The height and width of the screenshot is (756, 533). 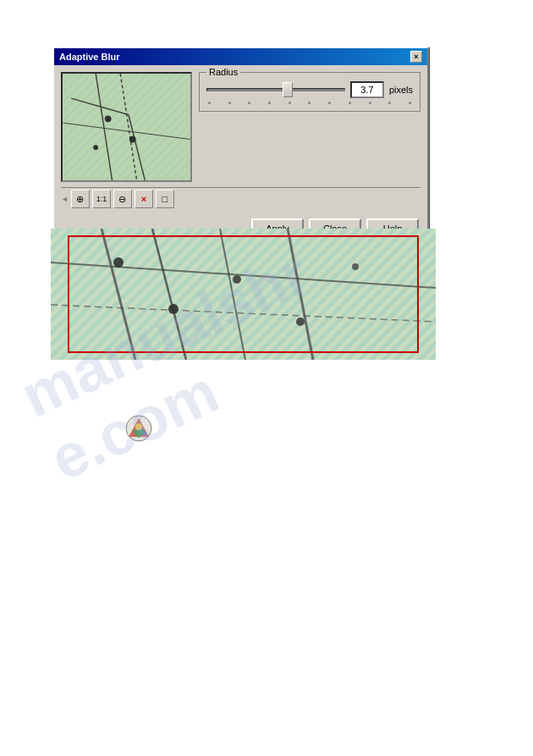 What do you see at coordinates (223, 72) in the screenshot?
I see `radius-legend: Radius` at bounding box center [223, 72].